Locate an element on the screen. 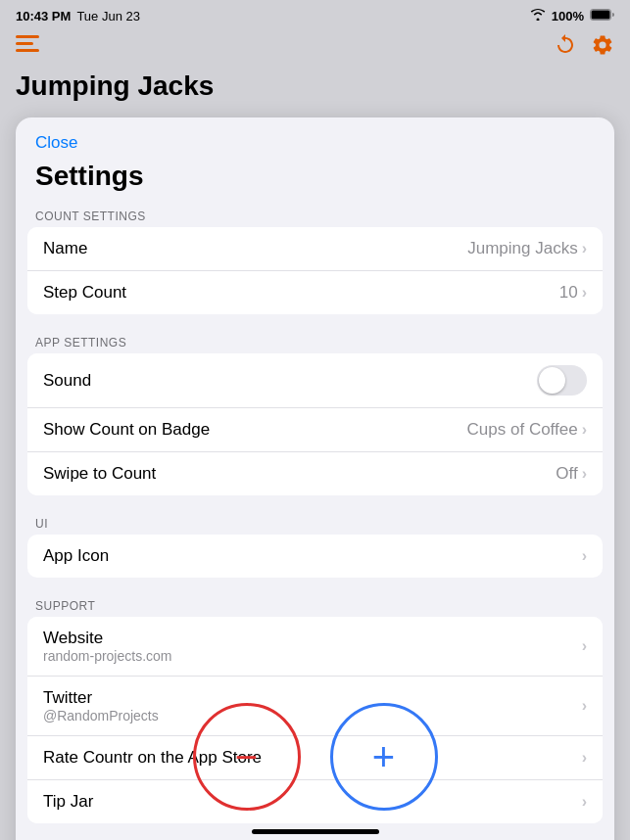 This screenshot has width=630, height=840. website-row: Website random-projects.com › is located at coordinates (315, 646).